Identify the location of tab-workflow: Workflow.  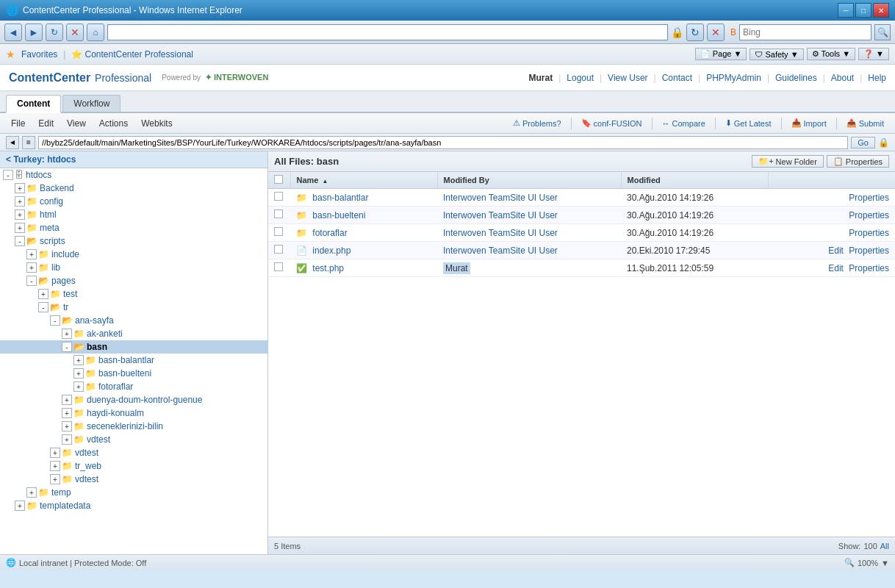
(91, 103).